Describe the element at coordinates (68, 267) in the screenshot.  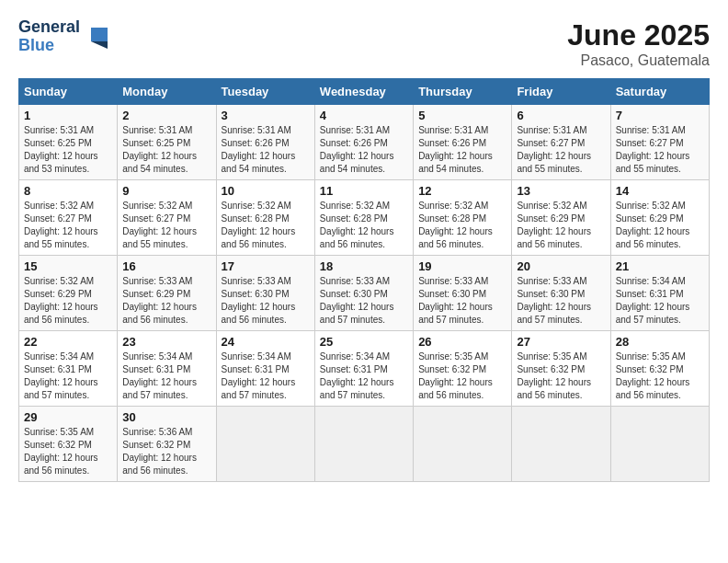
I see `day-number: 15` at that location.